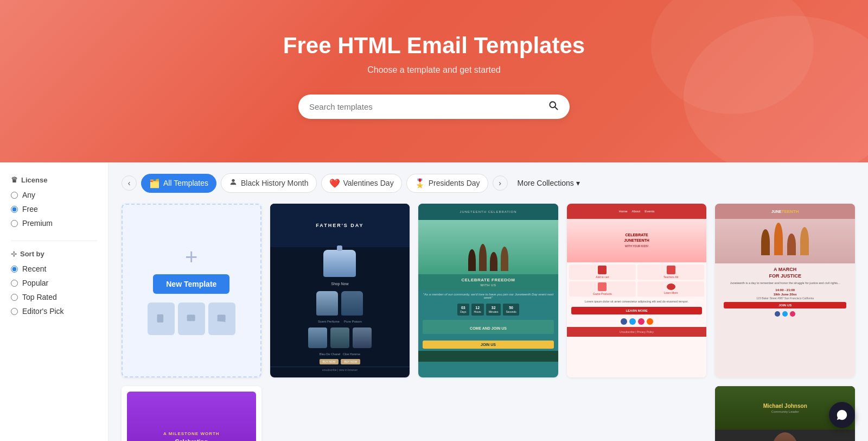 This screenshot has height=441, width=868. What do you see at coordinates (186, 183) in the screenshot?
I see `all-templates-label: All Templates` at bounding box center [186, 183].